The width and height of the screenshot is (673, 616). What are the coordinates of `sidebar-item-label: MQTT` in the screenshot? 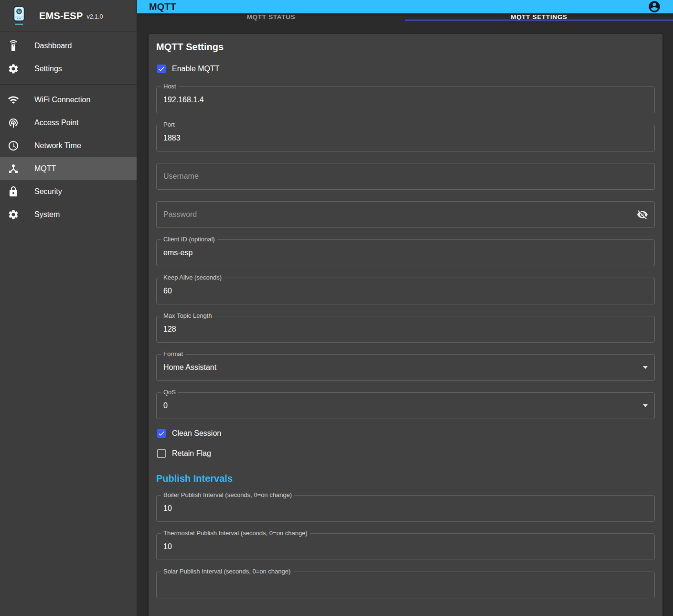 It's located at (45, 169).